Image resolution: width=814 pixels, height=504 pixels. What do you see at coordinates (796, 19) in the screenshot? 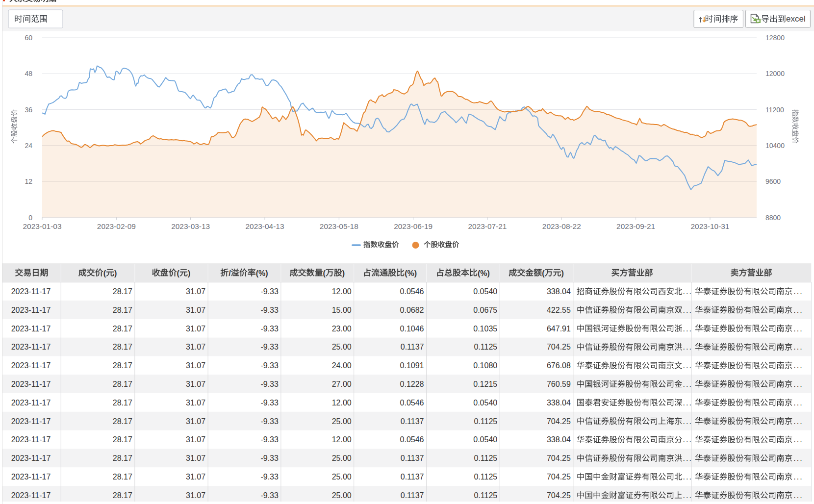
I see `svg-text: excel` at bounding box center [796, 19].